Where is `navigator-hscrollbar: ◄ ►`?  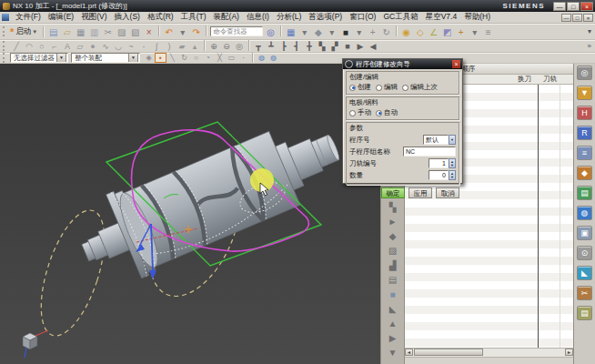
navigator-hscrollbar: ◄ ► is located at coordinates (489, 352).